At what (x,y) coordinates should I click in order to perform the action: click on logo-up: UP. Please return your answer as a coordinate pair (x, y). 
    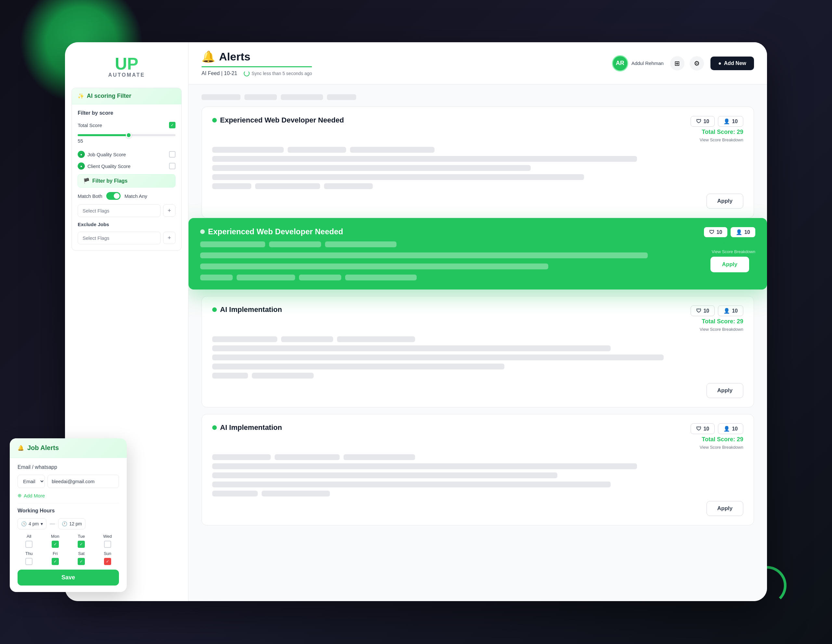
    Looking at the image, I should click on (126, 64).